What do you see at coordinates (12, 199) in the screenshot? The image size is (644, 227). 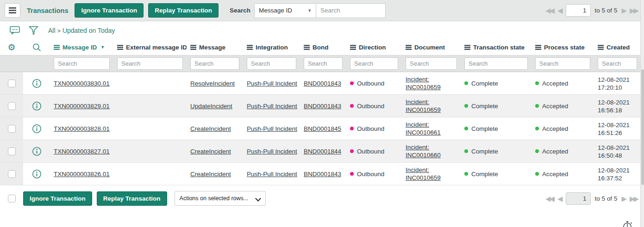 I see `select-all-checkbox` at bounding box center [12, 199].